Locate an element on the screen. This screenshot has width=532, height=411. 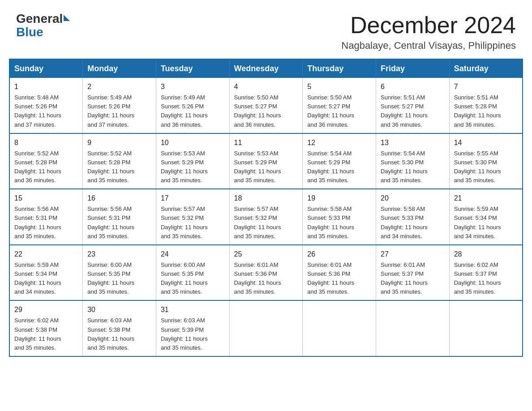
calendar-cell: 18Sunrise: 5:57 AM Sunset: 5:32 PM Dayli… is located at coordinates (266, 217).